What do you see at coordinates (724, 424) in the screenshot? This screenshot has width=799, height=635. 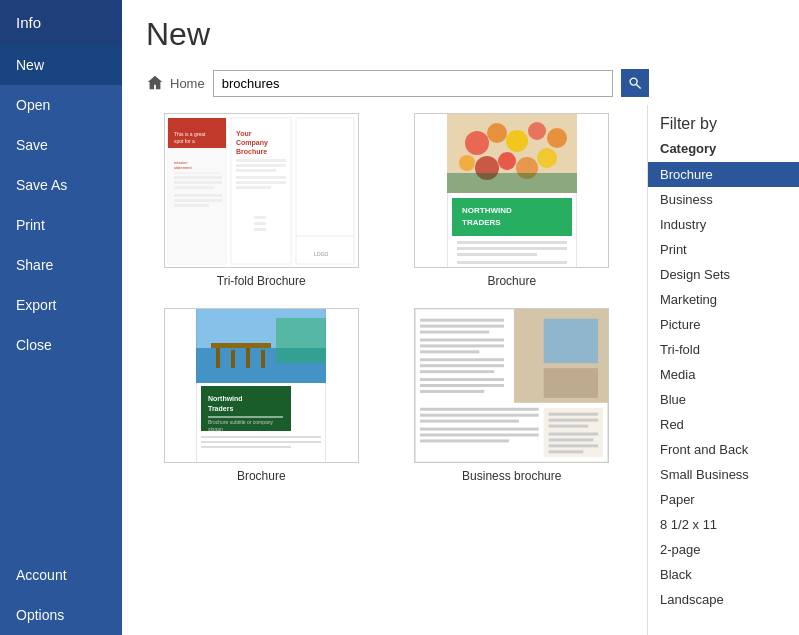 I see `filter-item-red: Red` at bounding box center [724, 424].